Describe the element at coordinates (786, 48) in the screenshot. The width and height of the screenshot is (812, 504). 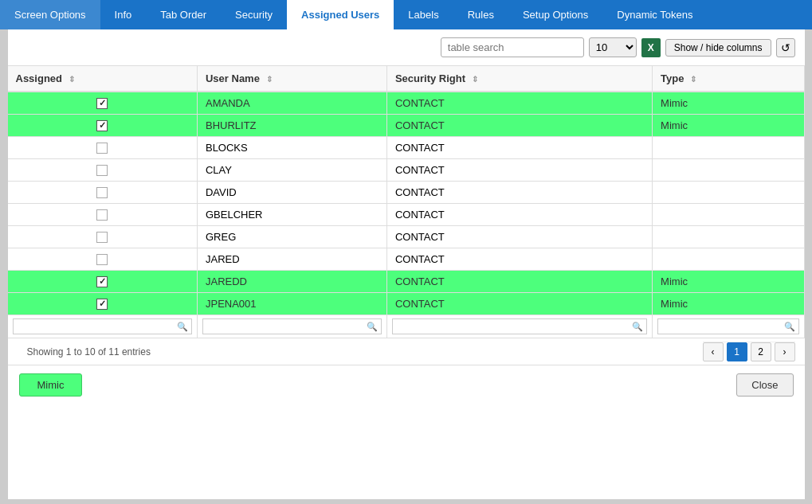
I see `reset-button: ↺` at that location.